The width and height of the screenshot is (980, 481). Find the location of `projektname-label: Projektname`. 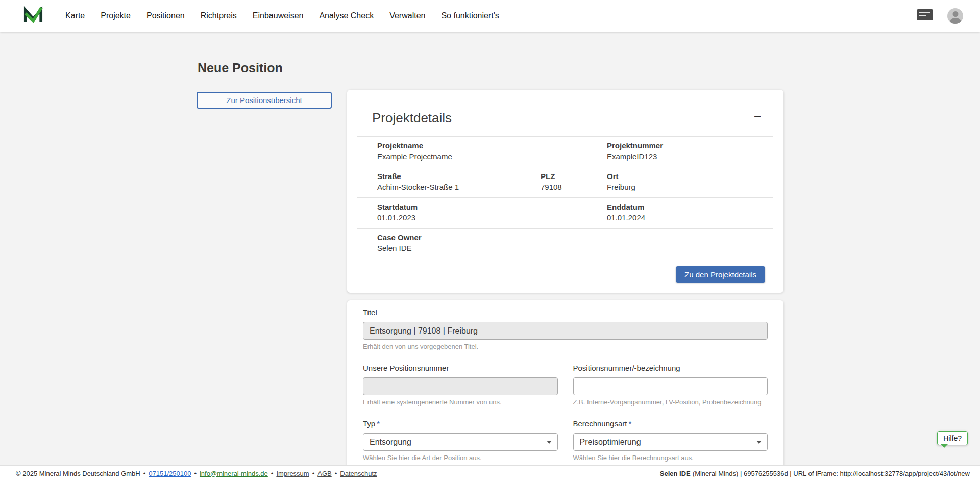

projektname-label: Projektname is located at coordinates (492, 146).